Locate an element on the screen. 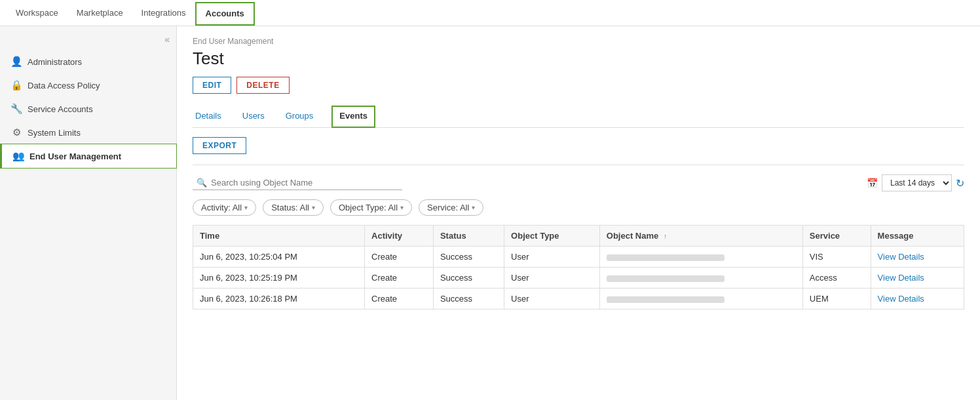 The width and height of the screenshot is (980, 400). cell-object-type-3: User is located at coordinates (552, 299).